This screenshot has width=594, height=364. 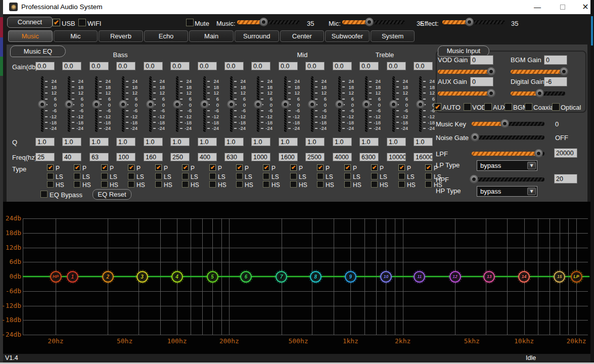 What do you see at coordinates (566, 153) in the screenshot?
I see `lpf-input` at bounding box center [566, 153].